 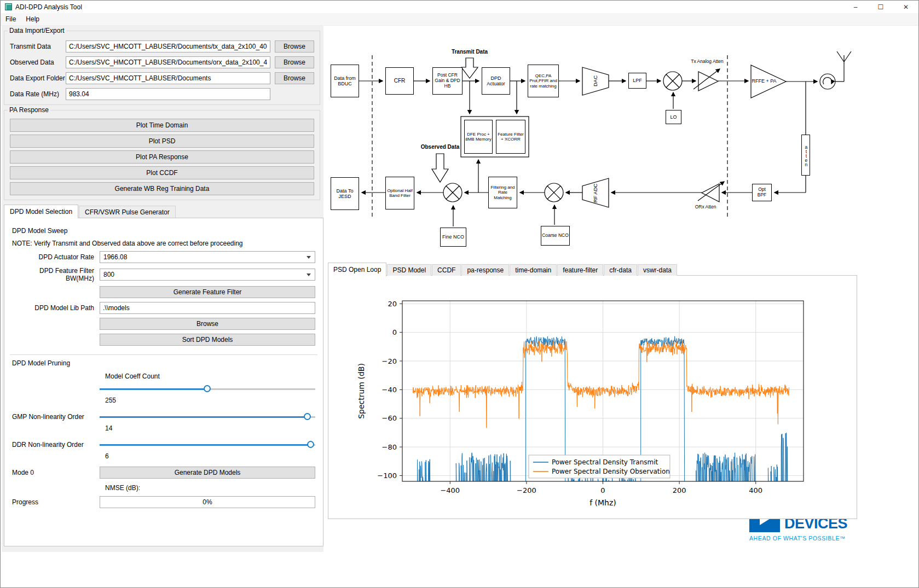 I want to click on plot-time-domain-button: Plot Time Domain, so click(x=162, y=125).